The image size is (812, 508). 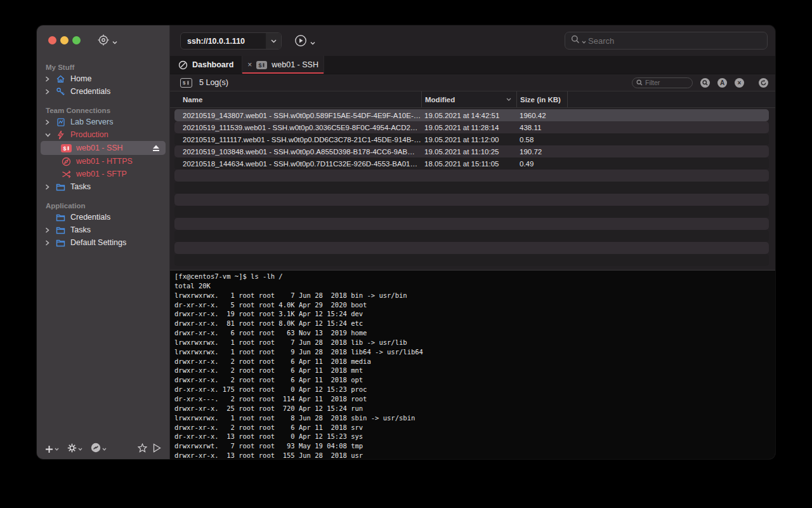 I want to click on log-row: 20210519_143807.web01 - SSH.w0t0p0.589F1…, so click(x=472, y=116).